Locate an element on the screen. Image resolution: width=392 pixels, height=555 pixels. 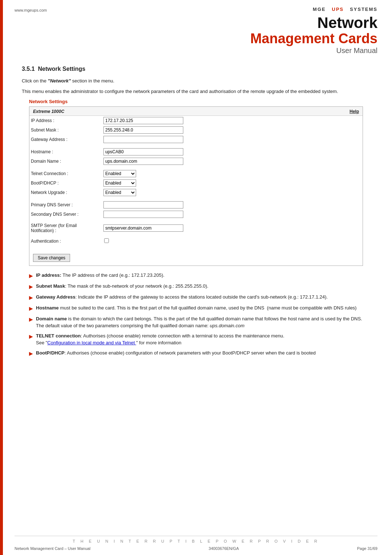
bullet-text-domain: Domain name is the domain to which the c… is located at coordinates (200, 323).